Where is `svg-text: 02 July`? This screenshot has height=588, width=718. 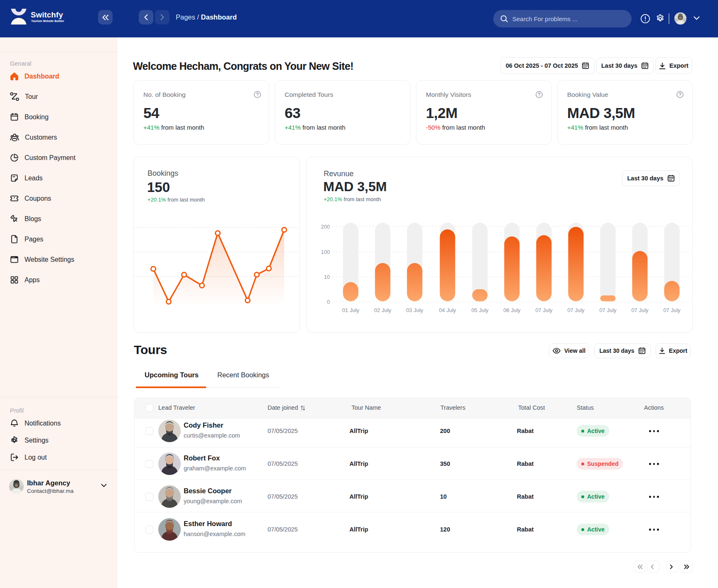
svg-text: 02 July is located at coordinates (383, 310).